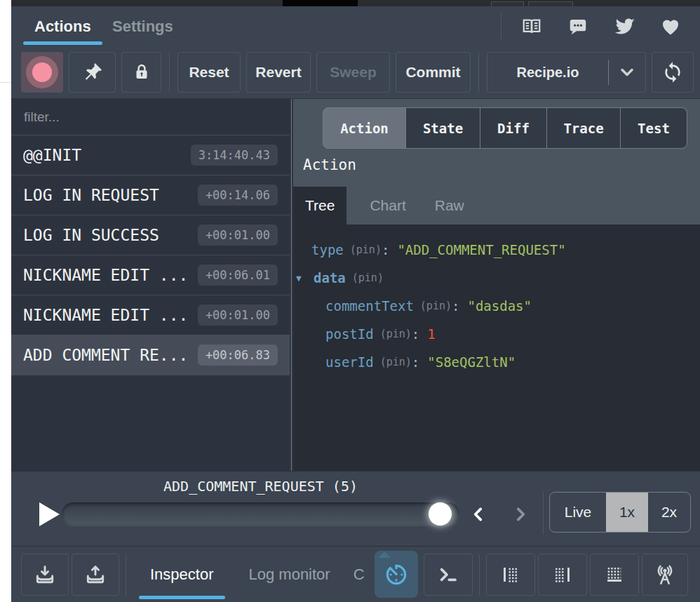  Describe the element at coordinates (673, 72) in the screenshot. I see `sync-icon` at that location.